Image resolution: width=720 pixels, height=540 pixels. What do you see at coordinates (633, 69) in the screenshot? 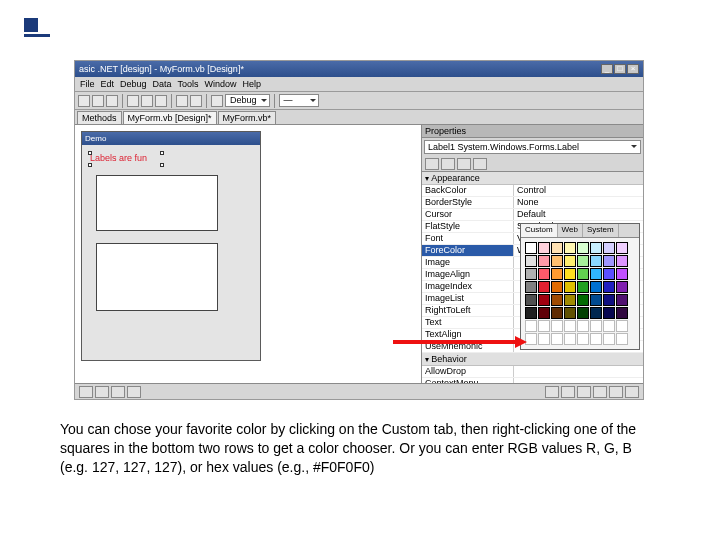
I see `close-button: ×` at bounding box center [633, 69].